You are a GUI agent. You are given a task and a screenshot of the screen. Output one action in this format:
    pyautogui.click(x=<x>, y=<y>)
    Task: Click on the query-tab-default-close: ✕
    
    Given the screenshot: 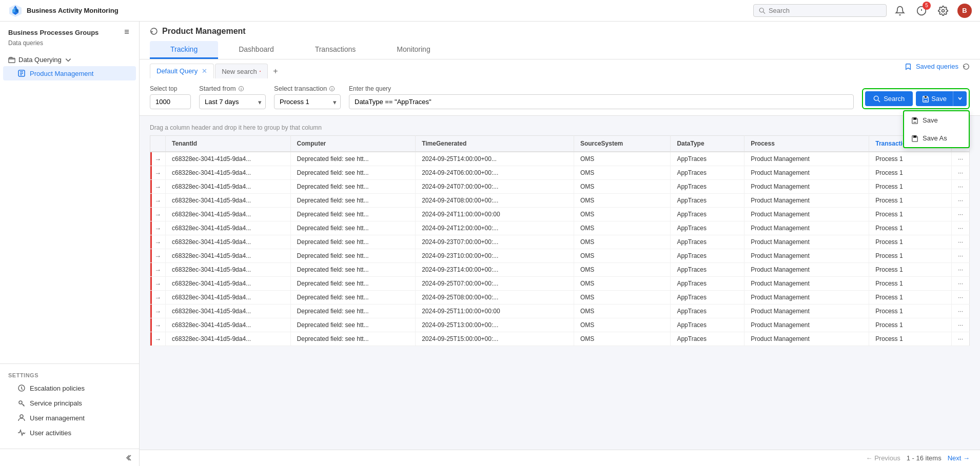 What is the action you would take?
    pyautogui.click(x=204, y=71)
    